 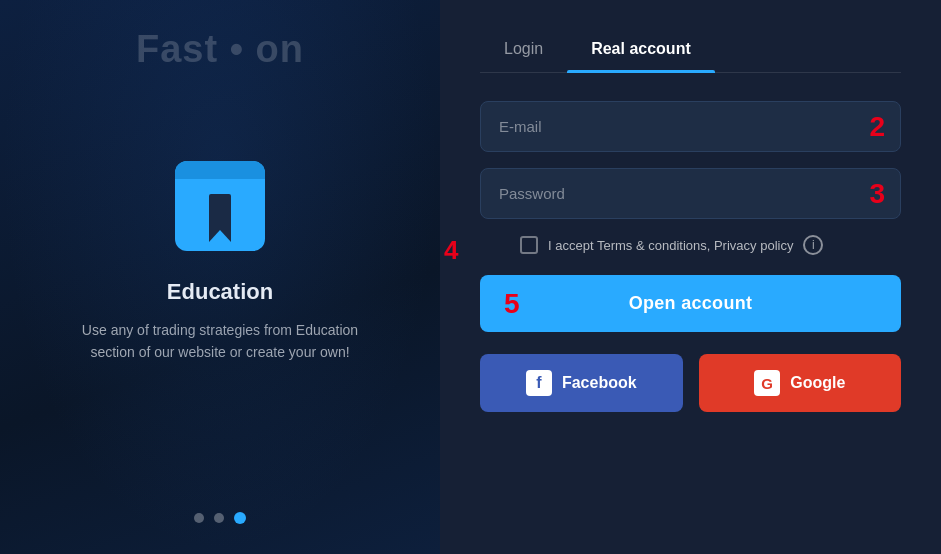 What do you see at coordinates (710, 245) in the screenshot?
I see `terms-checkbox-row: I accept Terms & conditions, Privacy pol…` at bounding box center [710, 245].